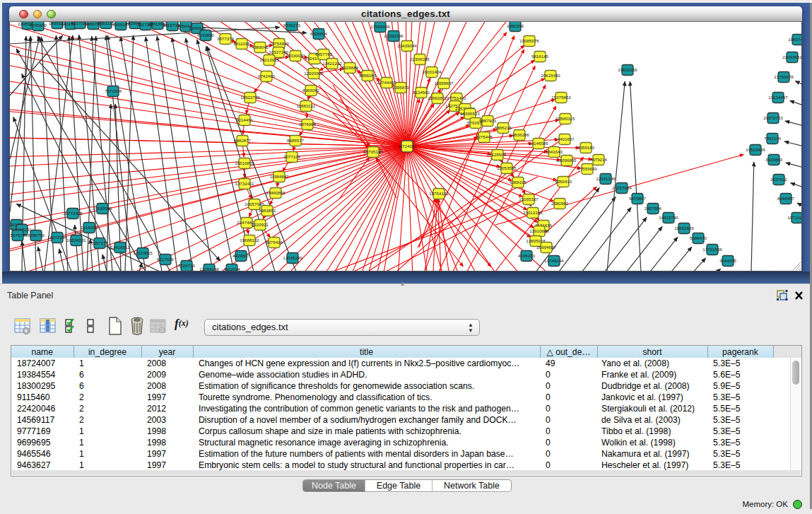 The width and height of the screenshot is (812, 514). I want to click on svg-text: 4389045, so click(260, 47).